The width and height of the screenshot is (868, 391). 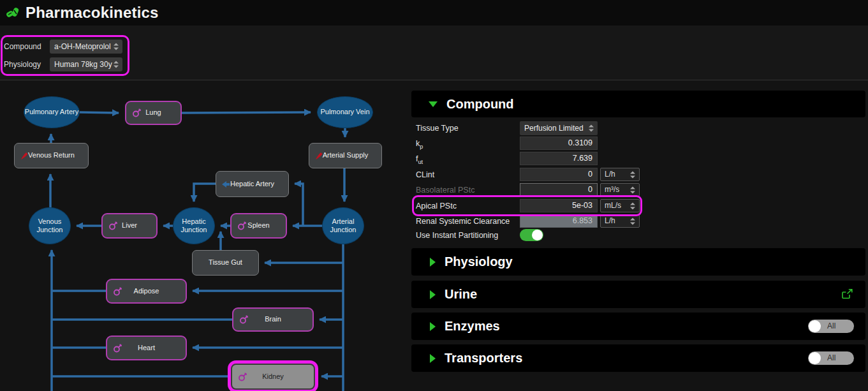 I want to click on physiology-select: Human 78kg 30y, so click(x=86, y=64).